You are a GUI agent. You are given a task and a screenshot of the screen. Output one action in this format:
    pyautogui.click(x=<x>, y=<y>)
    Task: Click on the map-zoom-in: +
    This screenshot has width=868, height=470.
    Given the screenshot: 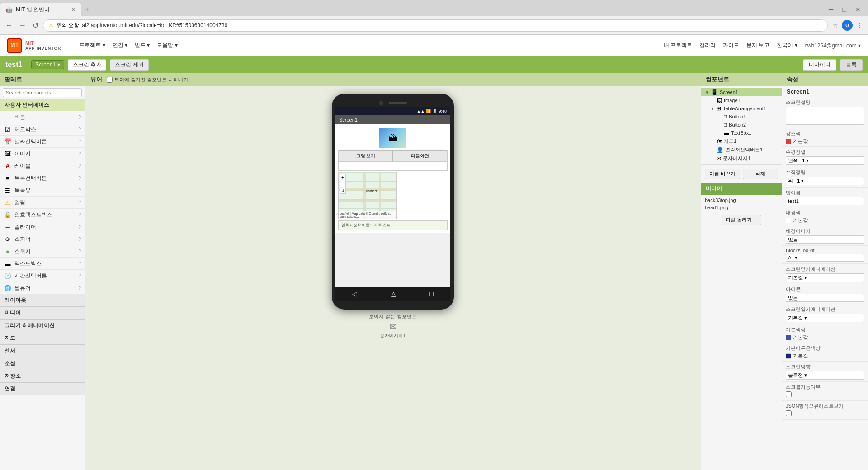 What is the action you would take?
    pyautogui.click(x=343, y=177)
    